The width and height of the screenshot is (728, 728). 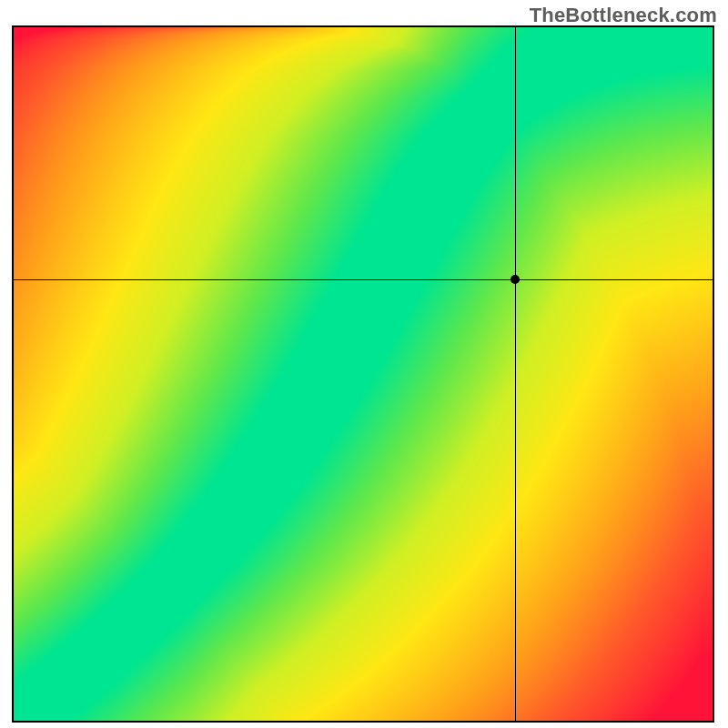 I want to click on watermark: TheBottleneck.com, so click(x=623, y=15).